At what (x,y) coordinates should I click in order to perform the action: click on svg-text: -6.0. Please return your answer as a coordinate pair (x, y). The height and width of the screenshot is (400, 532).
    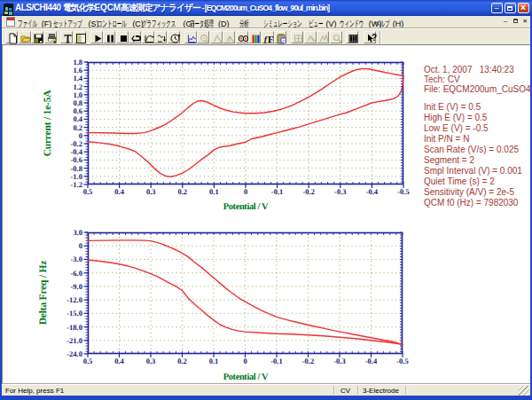
    Looking at the image, I should click on (76, 273).